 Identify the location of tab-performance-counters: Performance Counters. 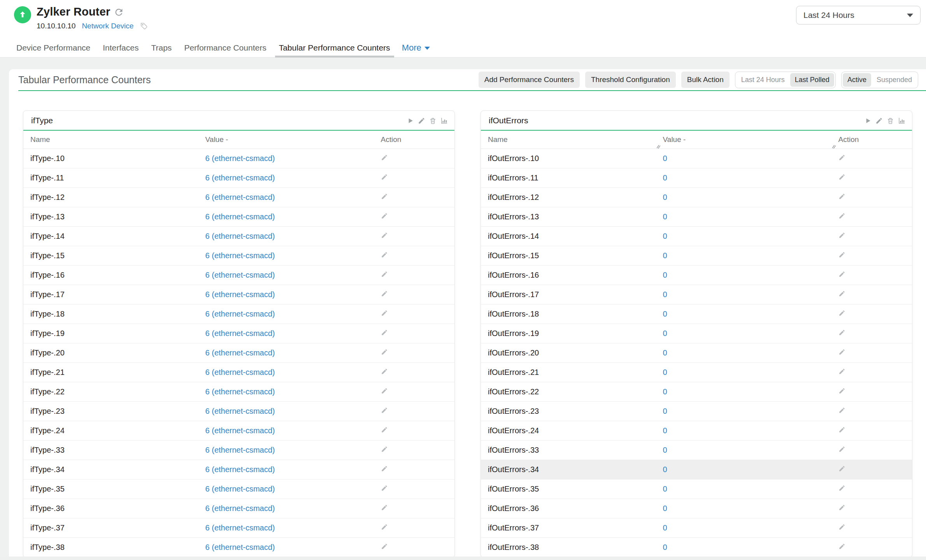
(225, 47).